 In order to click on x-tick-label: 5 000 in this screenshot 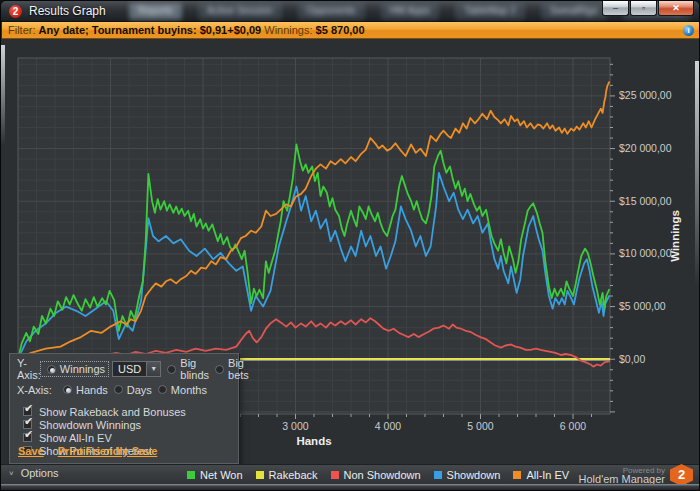, I will do `click(480, 426)`.